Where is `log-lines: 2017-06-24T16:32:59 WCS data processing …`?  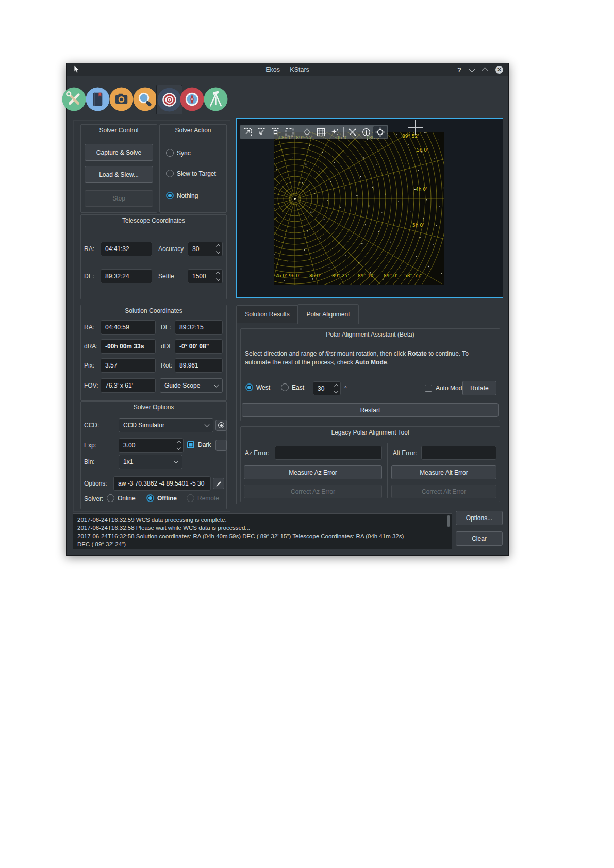 log-lines: 2017-06-24T16:32:59 WCS data processing … is located at coordinates (262, 531).